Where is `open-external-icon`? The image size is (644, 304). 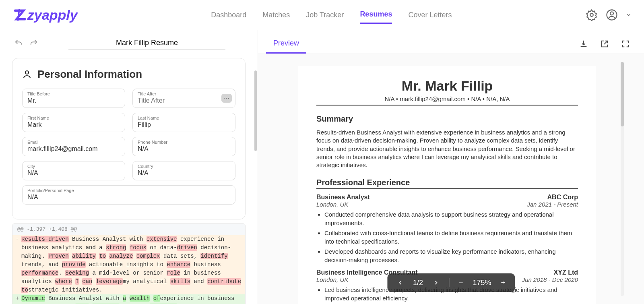
open-external-icon is located at coordinates (605, 44).